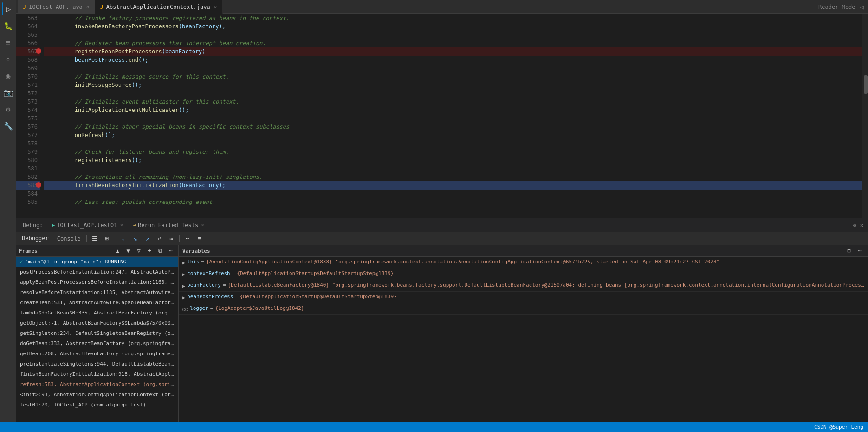 This screenshot has height=432, width=868. What do you see at coordinates (839, 427) in the screenshot?
I see `status-text: CSDN @Super_Leng` at bounding box center [839, 427].